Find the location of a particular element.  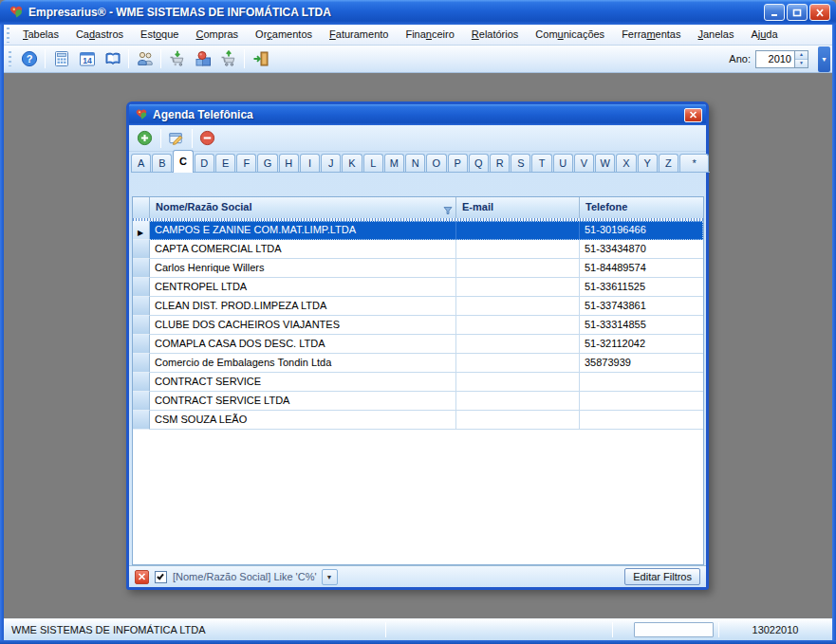

menu-item-ferramentas: Ferramentas is located at coordinates (651, 34).